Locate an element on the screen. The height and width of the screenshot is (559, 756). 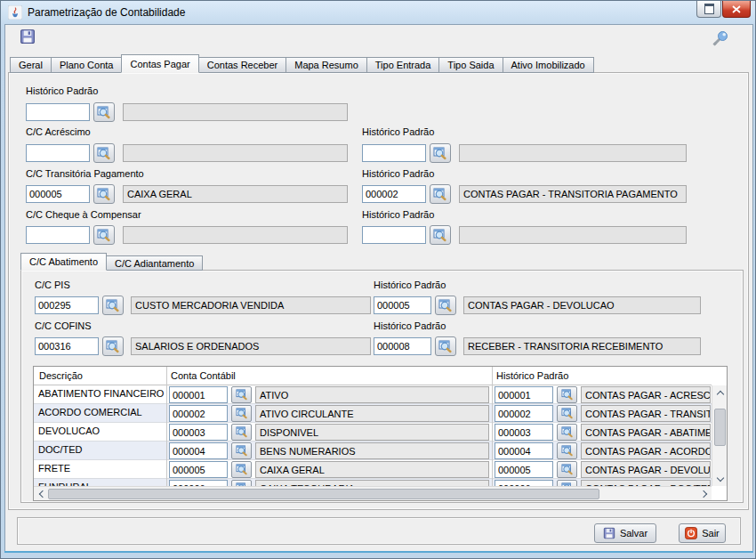
scroll-left-button is located at coordinates (41, 494).